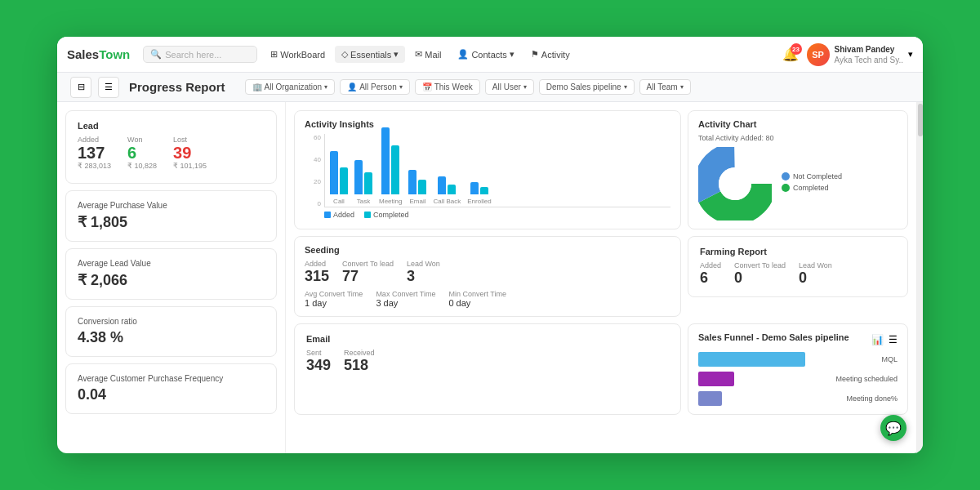 The width and height of the screenshot is (980, 490). Describe the element at coordinates (385, 161) in the screenshot. I see `bar-meeting-added` at that location.